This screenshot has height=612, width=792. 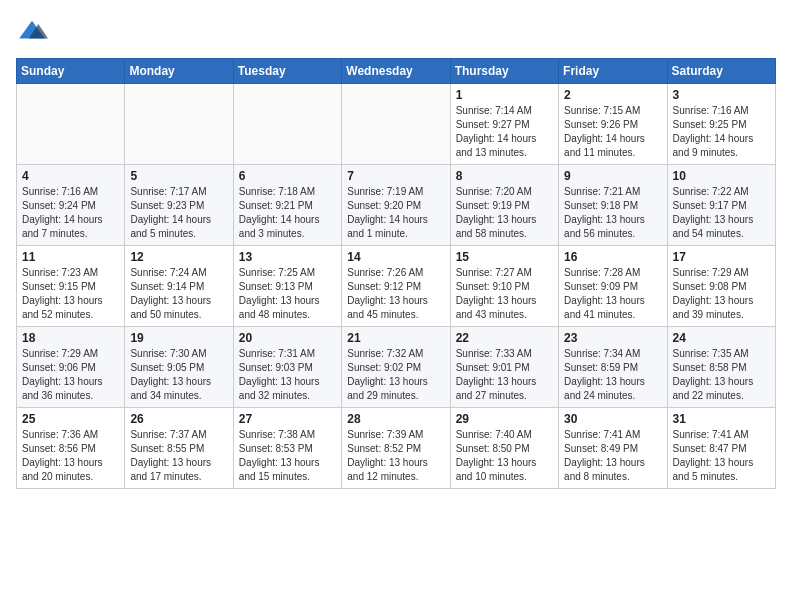 What do you see at coordinates (396, 448) in the screenshot?
I see `calendar-week-row: 25Sunrise: 7:36 AM Sunset: 8:56 PM Dayli…` at bounding box center [396, 448].